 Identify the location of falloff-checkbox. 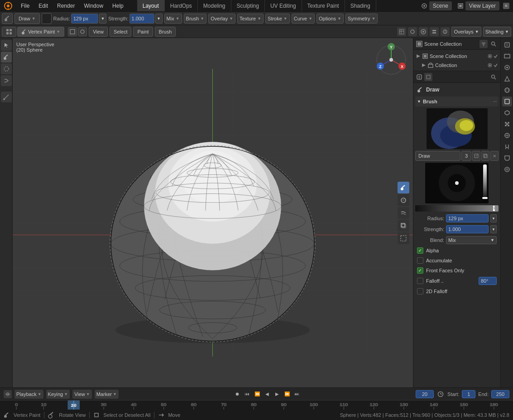
(420, 281).